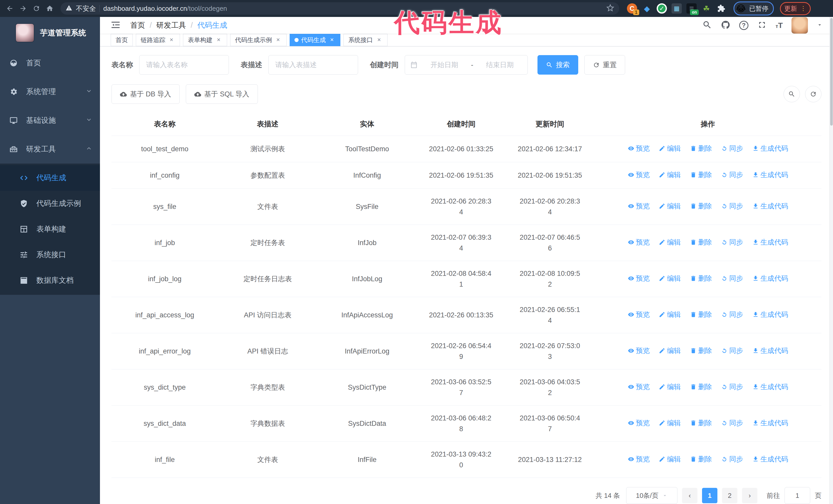 The image size is (833, 504). I want to click on extensions-puzzle-icon, so click(721, 8).